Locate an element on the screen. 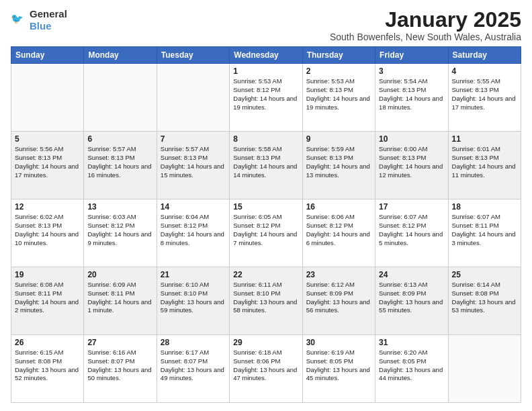 The image size is (532, 411). calendar-cell: 14Sunrise: 6:04 AMSunset: 8:12 PMDayligh… is located at coordinates (193, 234).